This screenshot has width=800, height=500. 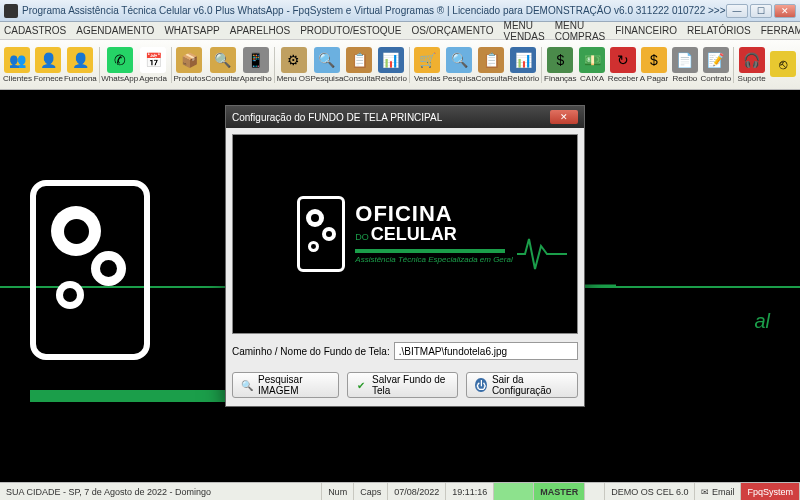 I want to click on dialog-titlebar: Configuração do FUNDO DE TELA PRINCIPAL …, so click(x=405, y=117).